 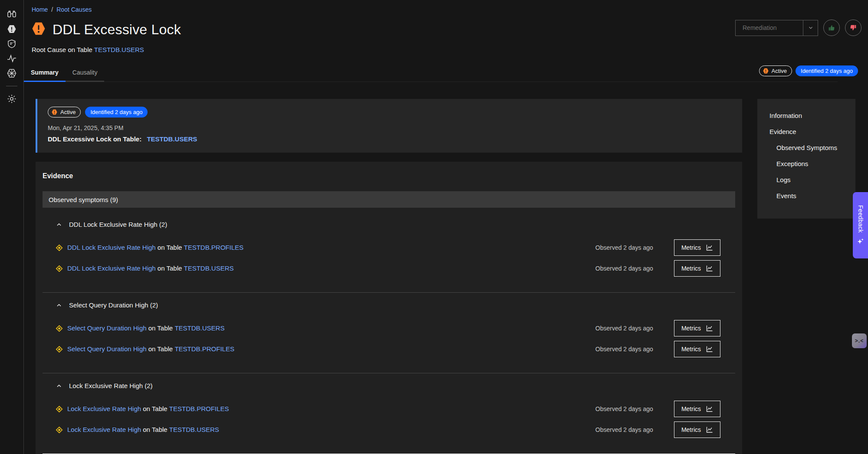 What do you see at coordinates (810, 28) in the screenshot?
I see `chevron-down-icon` at bounding box center [810, 28].